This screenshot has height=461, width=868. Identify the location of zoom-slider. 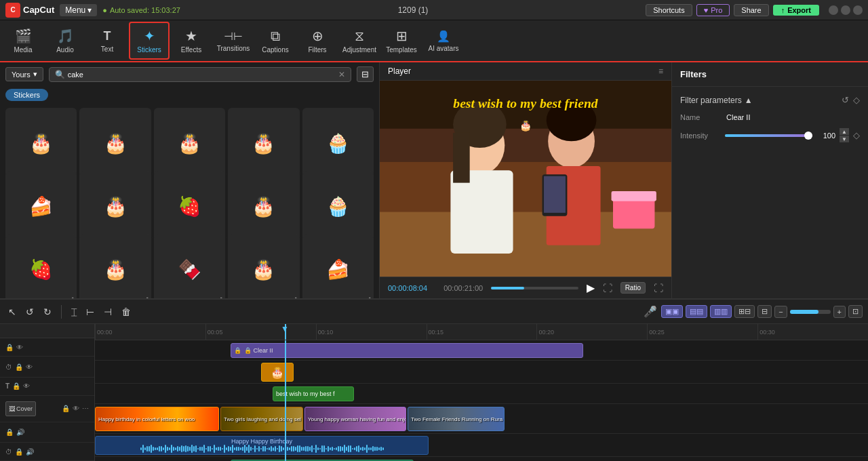
(810, 312).